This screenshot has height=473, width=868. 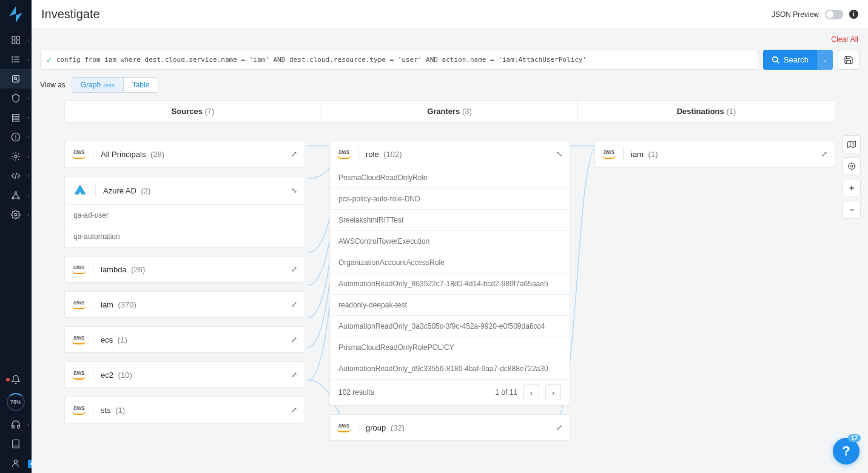 What do you see at coordinates (184, 154) in the screenshot?
I see `source-card: aws All Principals (28) ⤢` at bounding box center [184, 154].